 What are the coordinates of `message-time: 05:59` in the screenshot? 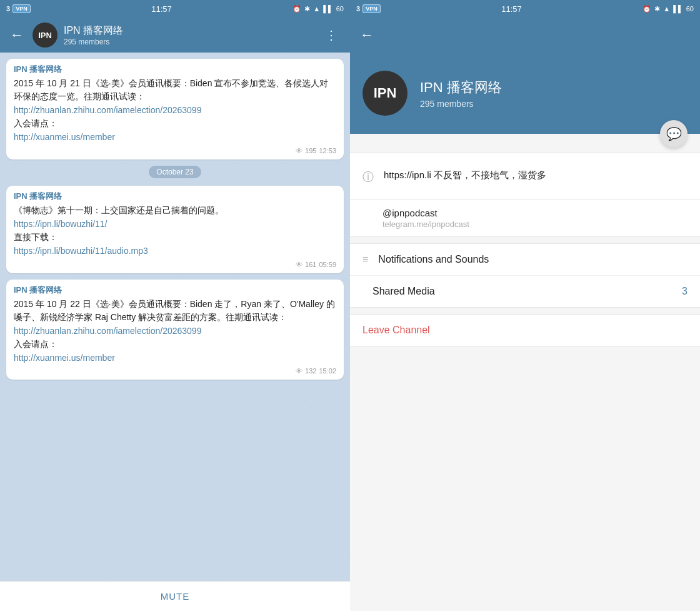 It's located at (328, 265).